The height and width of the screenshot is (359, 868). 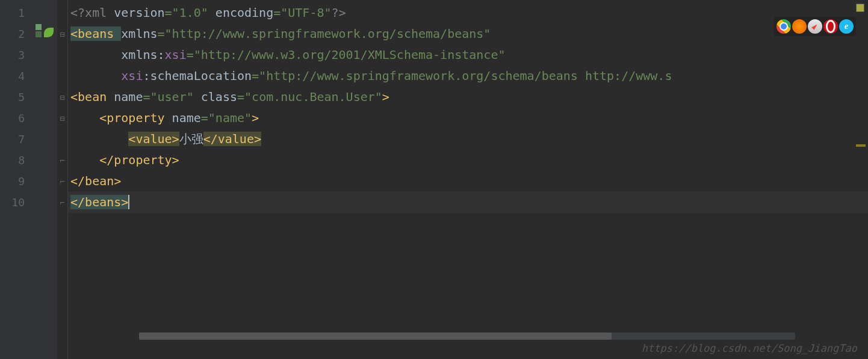 I want to click on spring-icon, so click(x=44, y=32).